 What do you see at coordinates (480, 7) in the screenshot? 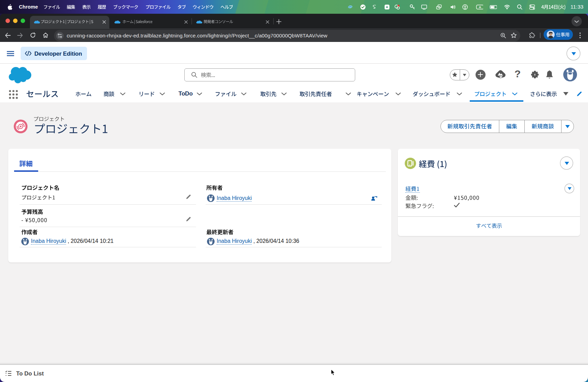
I see `svg-text: A` at bounding box center [480, 7].